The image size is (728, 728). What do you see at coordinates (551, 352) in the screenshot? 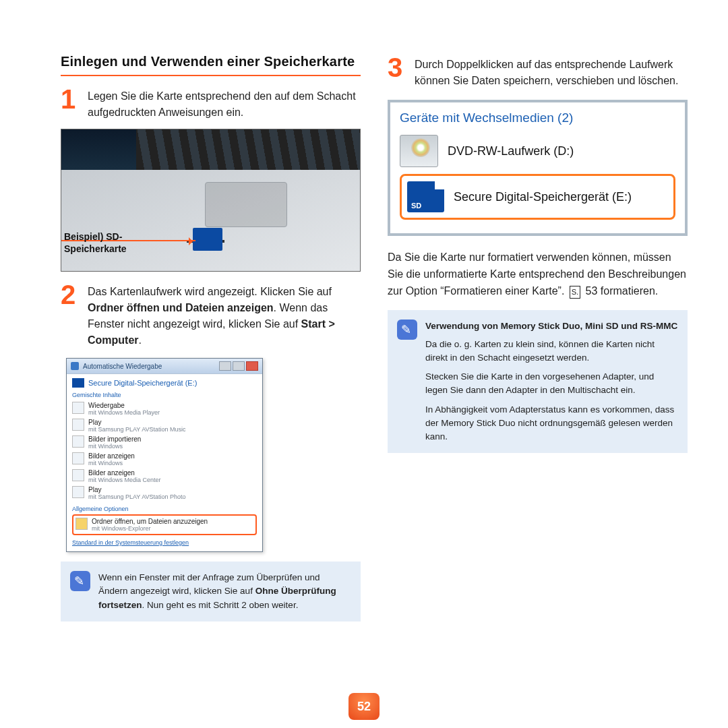
I see `tip-para: Da die o. g. Karten zu klein sind, könne…` at bounding box center [551, 352].